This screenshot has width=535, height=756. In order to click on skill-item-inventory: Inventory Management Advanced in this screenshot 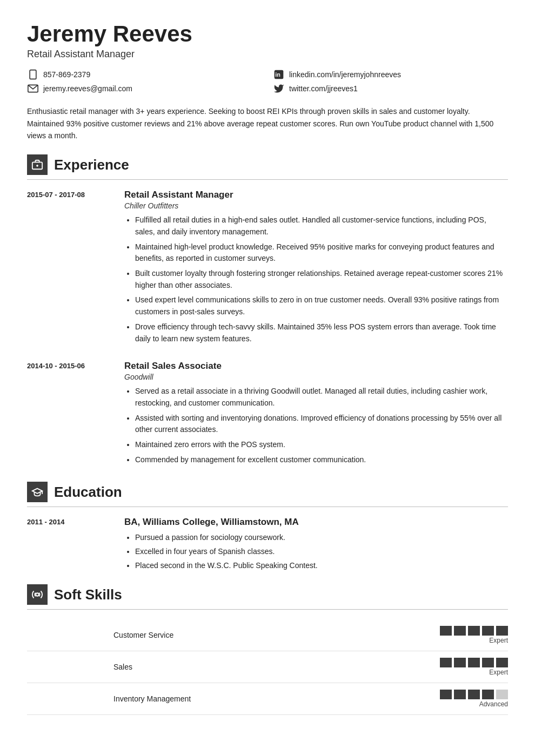, I will do `click(268, 699)`.